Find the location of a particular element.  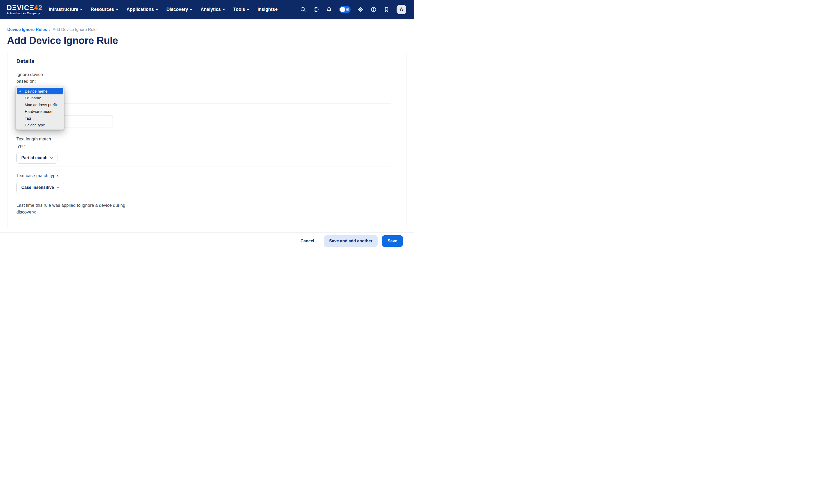

nav-item-applications: Applications is located at coordinates (142, 9).